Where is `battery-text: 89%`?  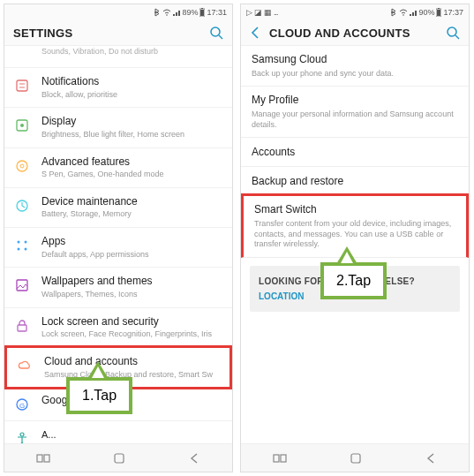 battery-text: 89% is located at coordinates (190, 12).